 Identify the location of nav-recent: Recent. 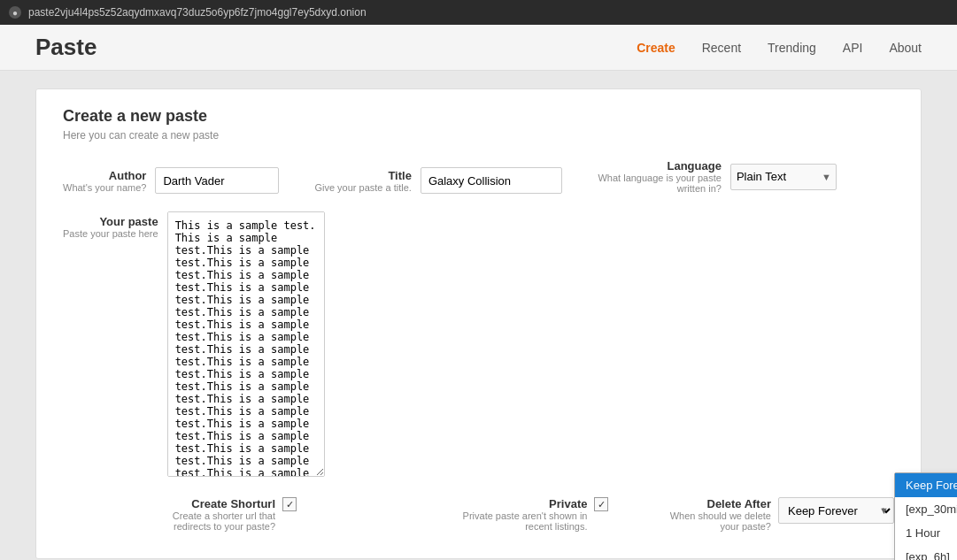
(722, 48).